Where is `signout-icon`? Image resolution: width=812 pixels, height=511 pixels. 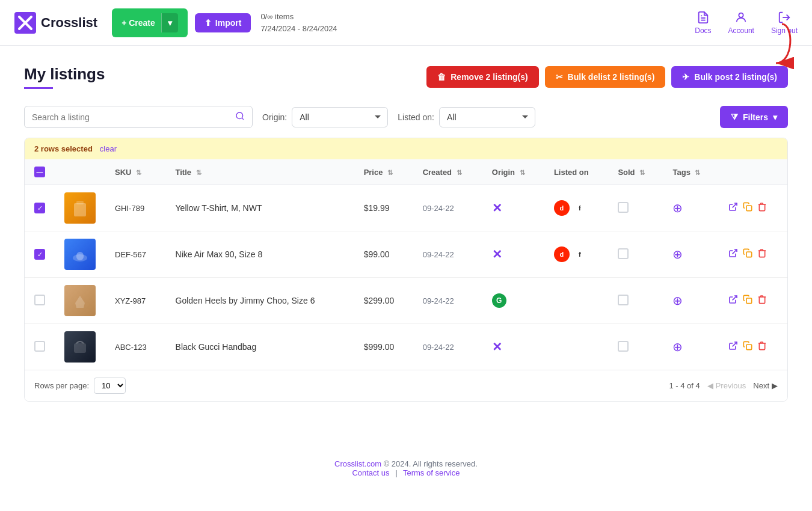
signout-icon is located at coordinates (784, 17).